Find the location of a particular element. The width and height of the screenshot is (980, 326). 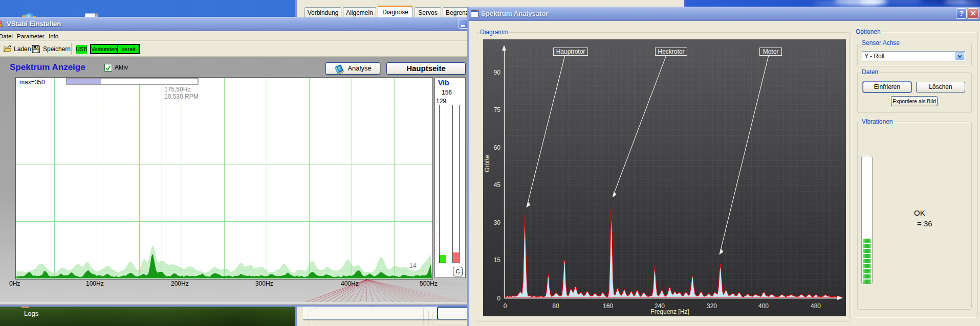

svg-text: 175,50Hz is located at coordinates (177, 89).